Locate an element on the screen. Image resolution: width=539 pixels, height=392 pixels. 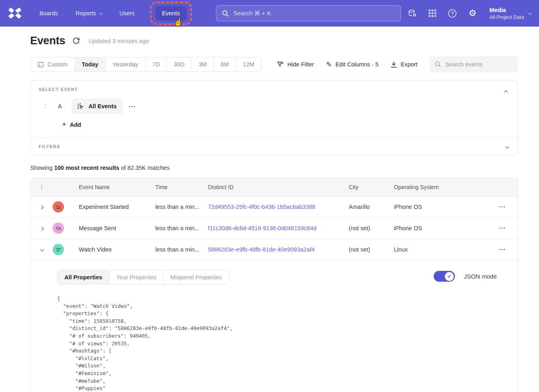
cell-distinct-id: 72d49553-25fc-4f0c-b436-1b5ac6ab3388 is located at coordinates (278, 207).